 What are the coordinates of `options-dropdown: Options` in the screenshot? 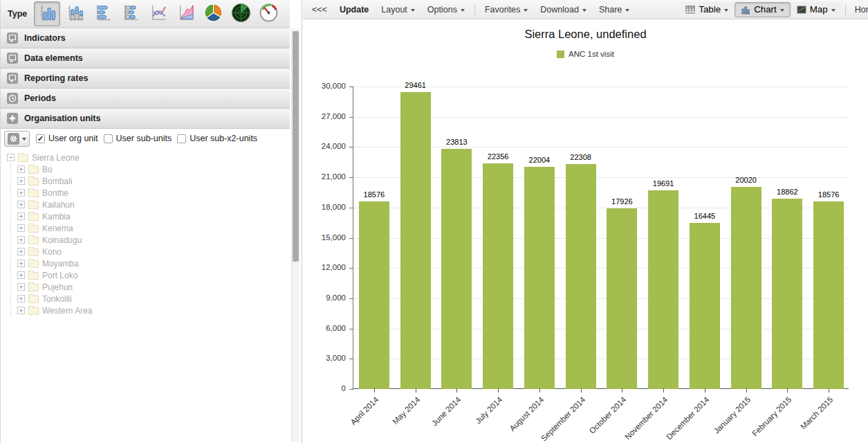 It's located at (446, 10).